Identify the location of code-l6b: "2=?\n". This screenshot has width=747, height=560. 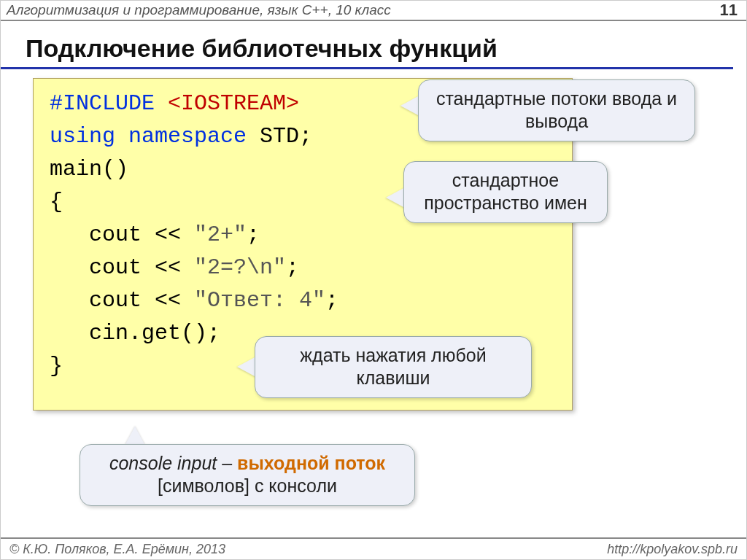
(240, 268).